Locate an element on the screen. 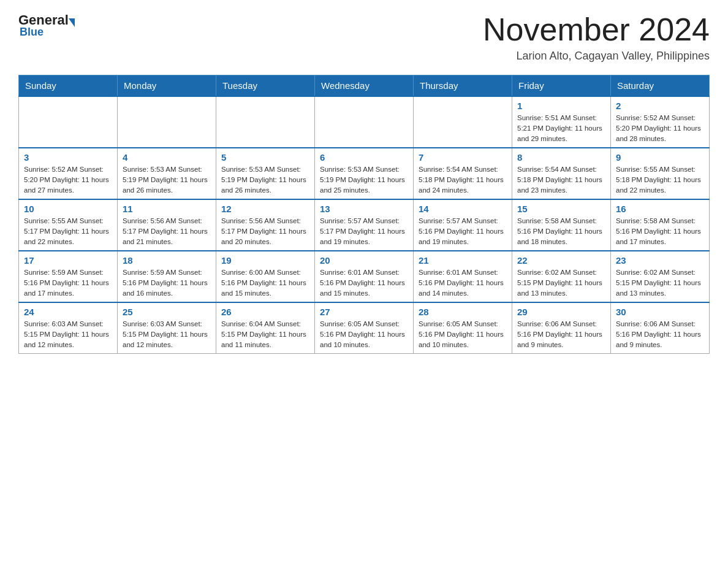 The height and width of the screenshot is (563, 728). calendar-cell: 24Sunrise: 6:03 AM Sunset: 5:15 PM Dayli… is located at coordinates (69, 328).